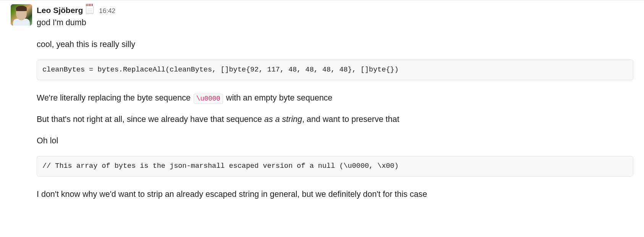 The width and height of the screenshot is (644, 237). I want to click on avatar-image, so click(21, 15).